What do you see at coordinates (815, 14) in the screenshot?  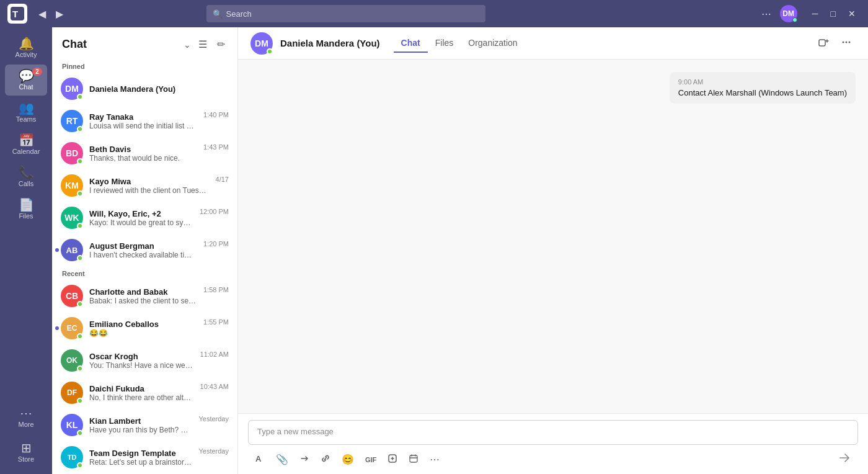 I see `minimize-button: ─` at bounding box center [815, 14].